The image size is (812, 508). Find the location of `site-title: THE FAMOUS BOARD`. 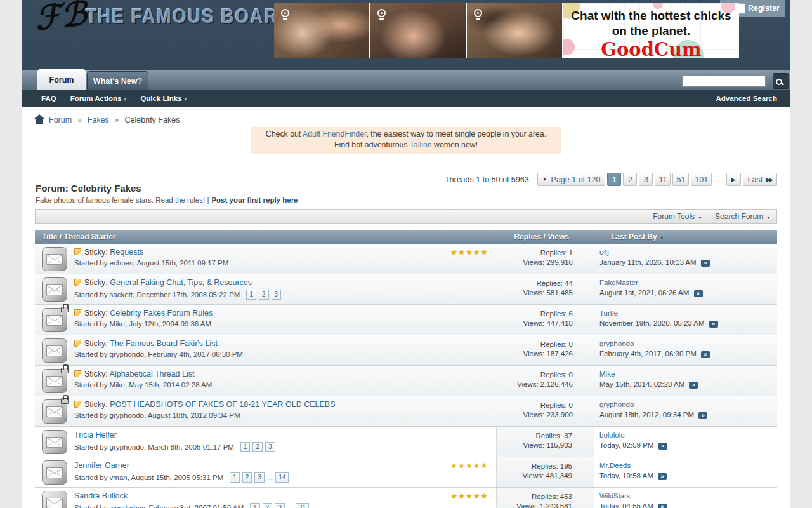

site-title: THE FAMOUS BOARD is located at coordinates (189, 17).